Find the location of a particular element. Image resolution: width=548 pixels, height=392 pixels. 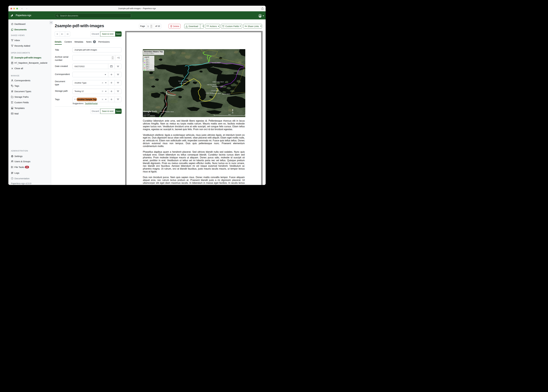

svg-text: Mile Island is located at coordinates (163, 111).